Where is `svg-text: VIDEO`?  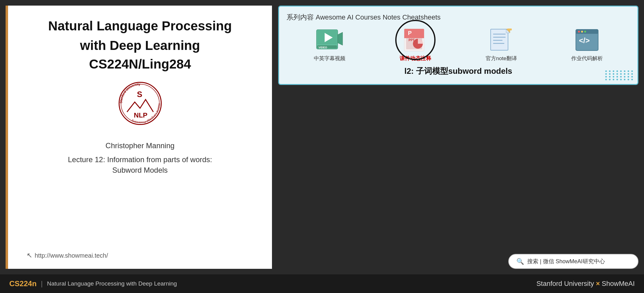
svg-text: VIDEO is located at coordinates (323, 47).